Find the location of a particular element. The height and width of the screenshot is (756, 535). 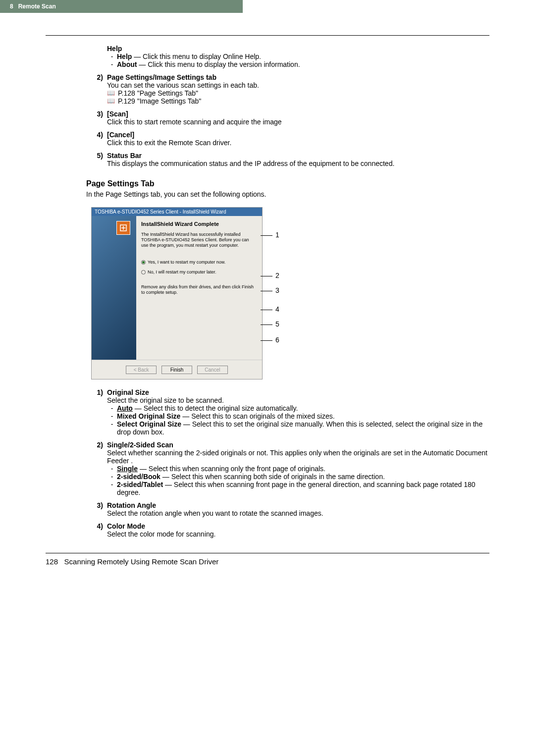

page-number: 128 is located at coordinates (52, 562).